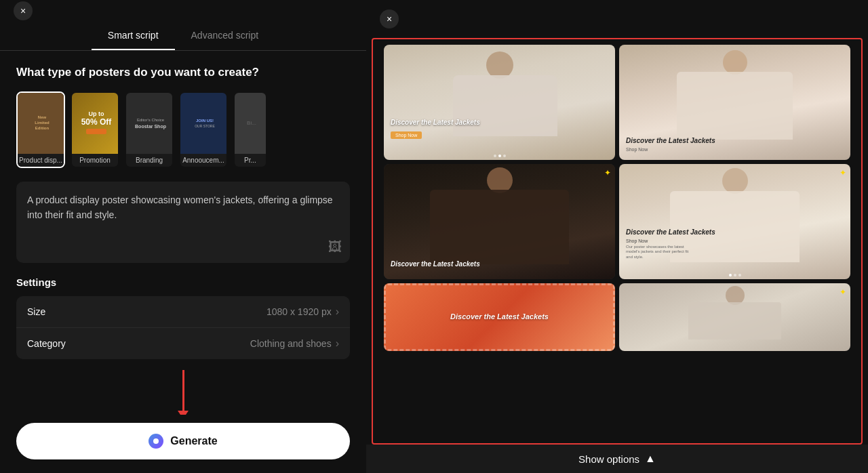 The height and width of the screenshot is (473, 868). What do you see at coordinates (735, 222) in the screenshot?
I see `generated-image-4: Discover the Latest Jackets Shop Now Our…` at bounding box center [735, 222].